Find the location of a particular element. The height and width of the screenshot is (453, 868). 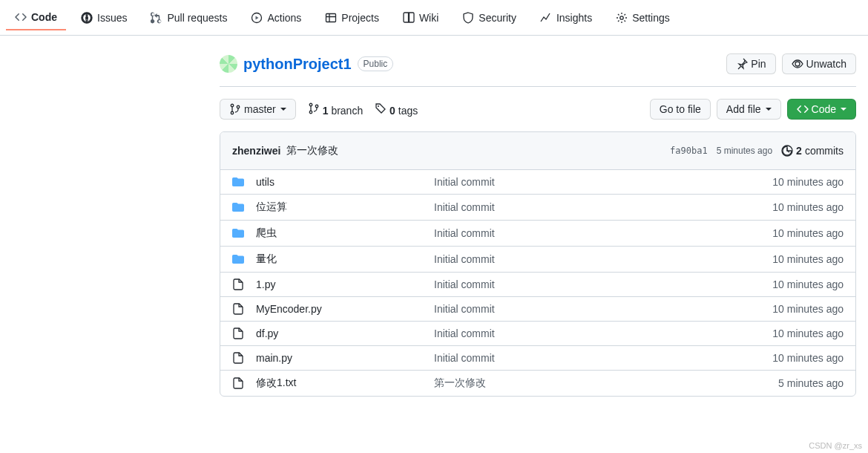

pull-request-icon is located at coordinates (157, 18).